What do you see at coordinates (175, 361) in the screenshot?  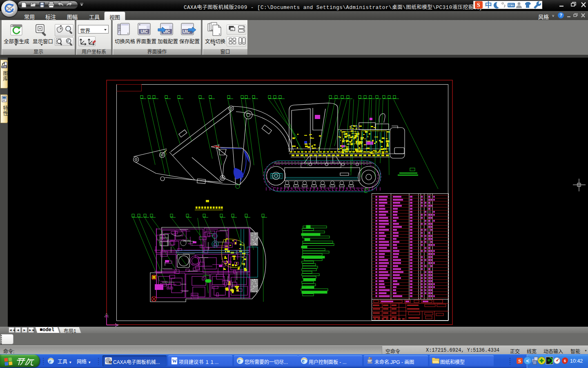 I see `svg-text: W` at bounding box center [175, 361].